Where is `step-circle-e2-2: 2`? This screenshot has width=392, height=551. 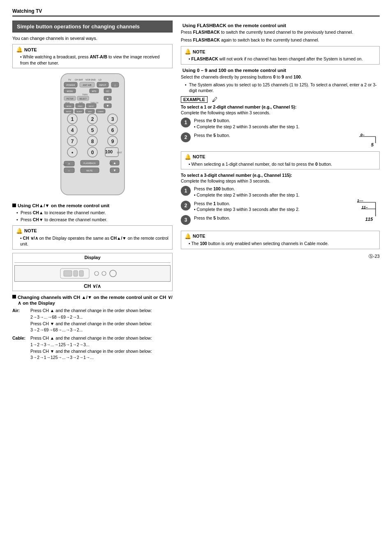
step-circle-e2-2: 2 is located at coordinates (186, 206).